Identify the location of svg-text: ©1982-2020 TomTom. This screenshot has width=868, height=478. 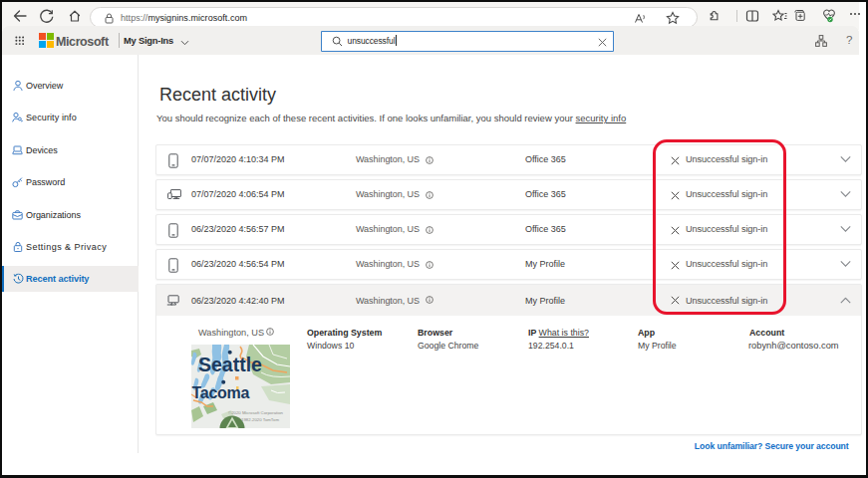
(259, 418).